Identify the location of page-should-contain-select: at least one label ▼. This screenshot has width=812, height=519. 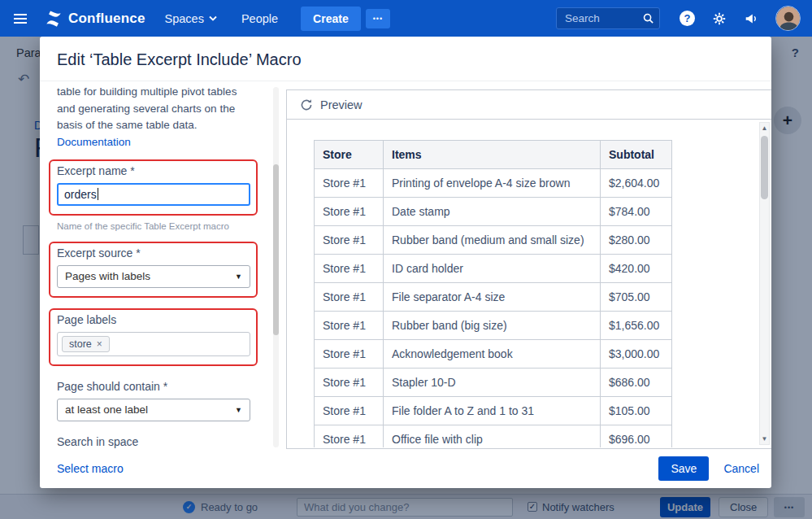
(154, 410).